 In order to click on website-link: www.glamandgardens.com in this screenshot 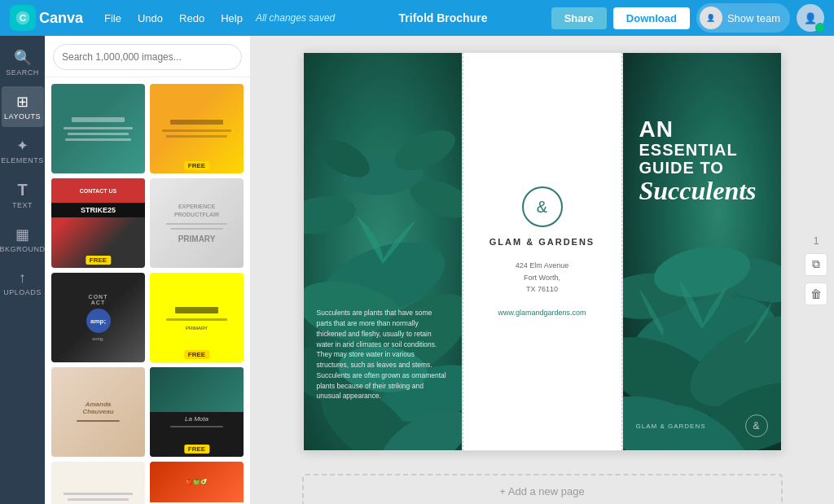, I will do `click(542, 313)`.